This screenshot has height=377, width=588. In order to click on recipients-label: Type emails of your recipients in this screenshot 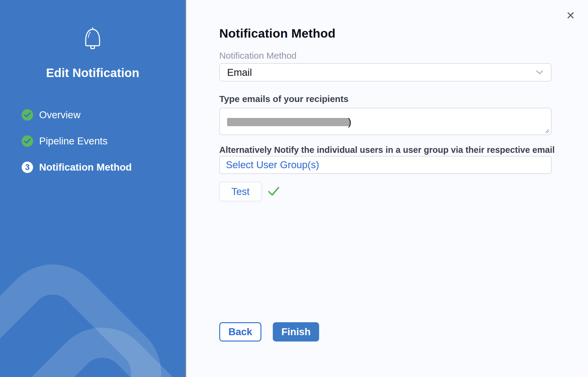, I will do `click(284, 99)`.